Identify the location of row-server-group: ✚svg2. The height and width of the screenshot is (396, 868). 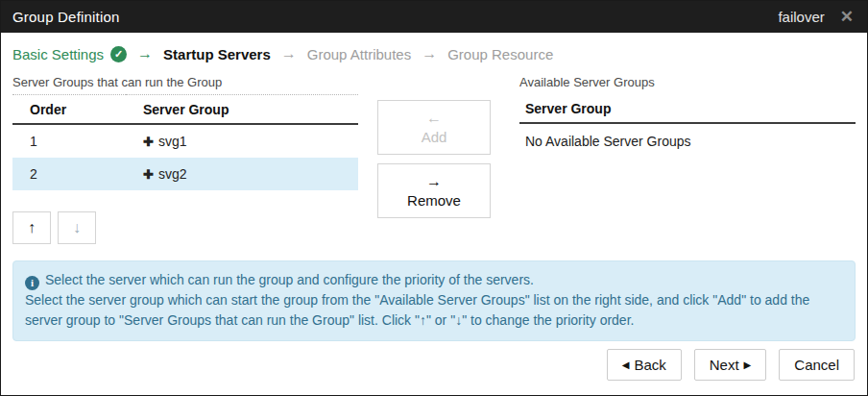
(242, 174).